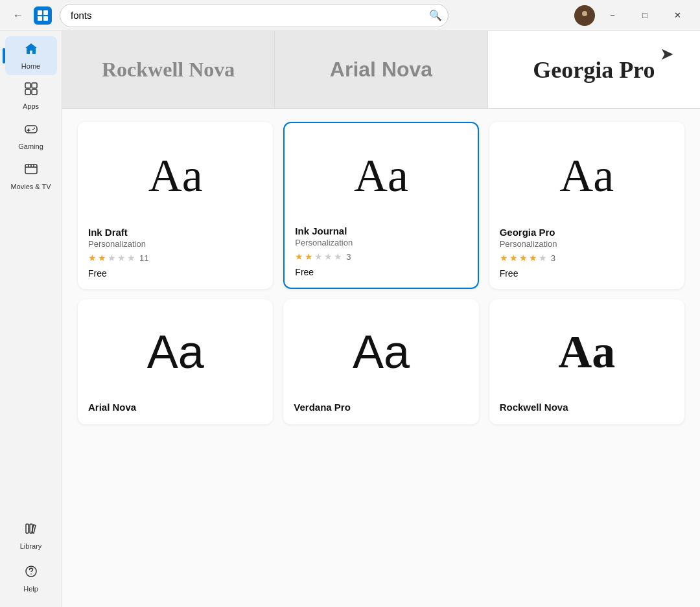 This screenshot has width=700, height=607. Describe the element at coordinates (381, 352) in the screenshot. I see `card-preview-verdana-pro: Aa` at that location.